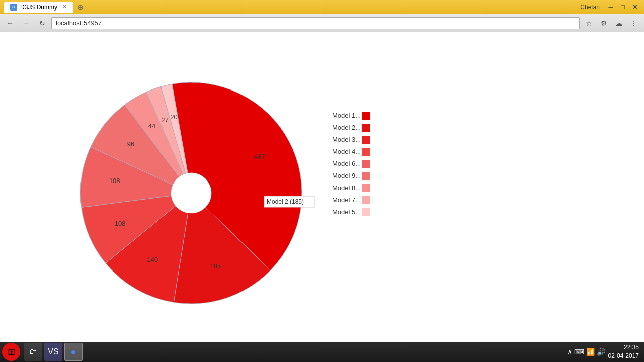  I want to click on tab-title: D3JS Dummy, so click(39, 7).